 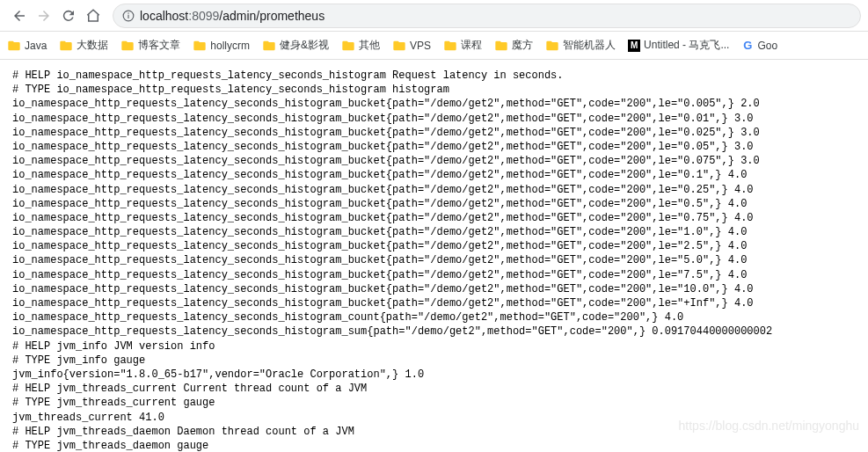 What do you see at coordinates (93, 16) in the screenshot?
I see `home-icon` at bounding box center [93, 16].